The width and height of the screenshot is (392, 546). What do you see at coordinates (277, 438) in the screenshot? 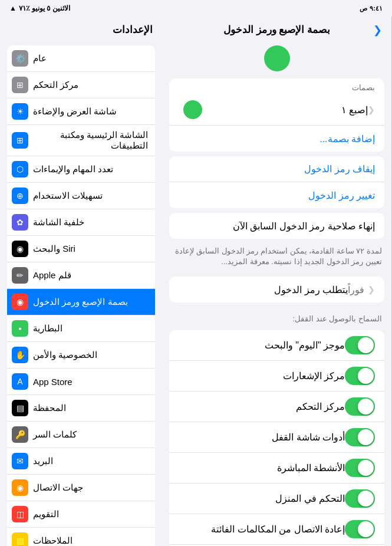
I see `lock-screen-widgets-row: أدوات شاشة القفل` at bounding box center [277, 438].